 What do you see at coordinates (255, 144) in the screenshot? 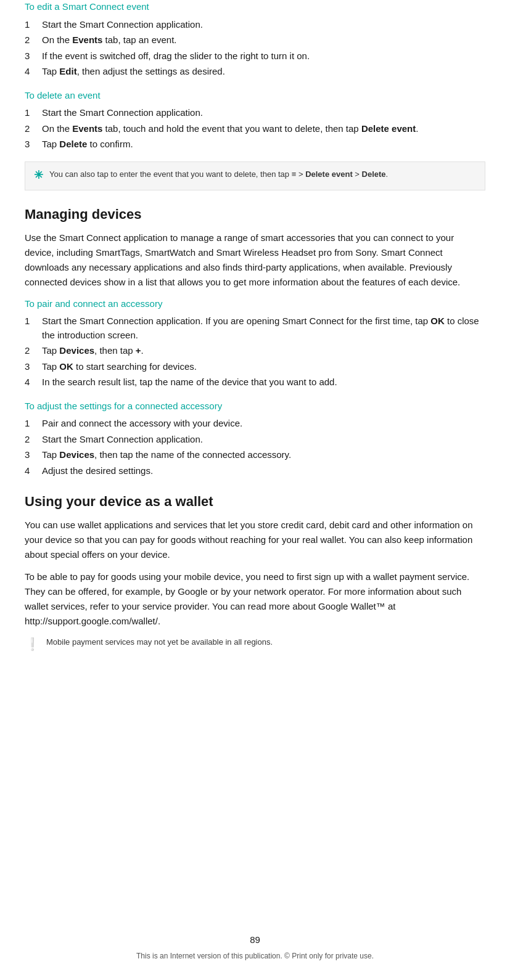
I see `list-item: 3 Tap Delete to confirm.` at bounding box center [255, 144].